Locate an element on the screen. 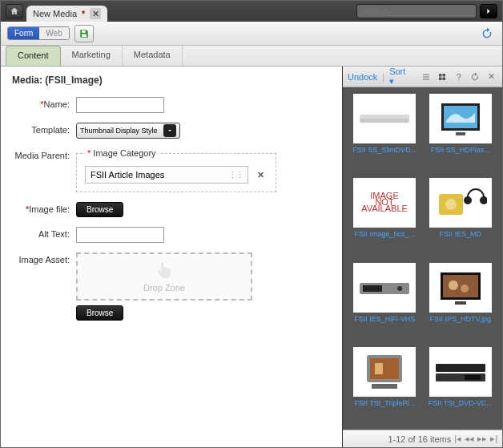  asset-thumb: FSII TSt_DVD-VC... is located at coordinates (461, 385).